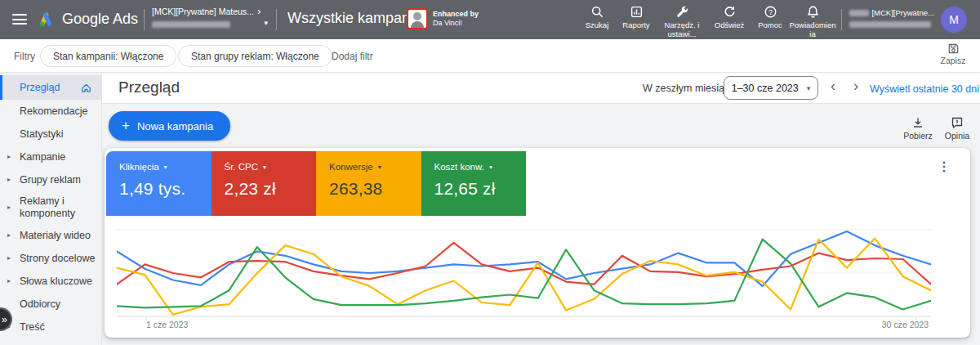 This screenshot has height=345, width=980. I want to click on sidebar-item-label: Materiały wideo, so click(56, 235).